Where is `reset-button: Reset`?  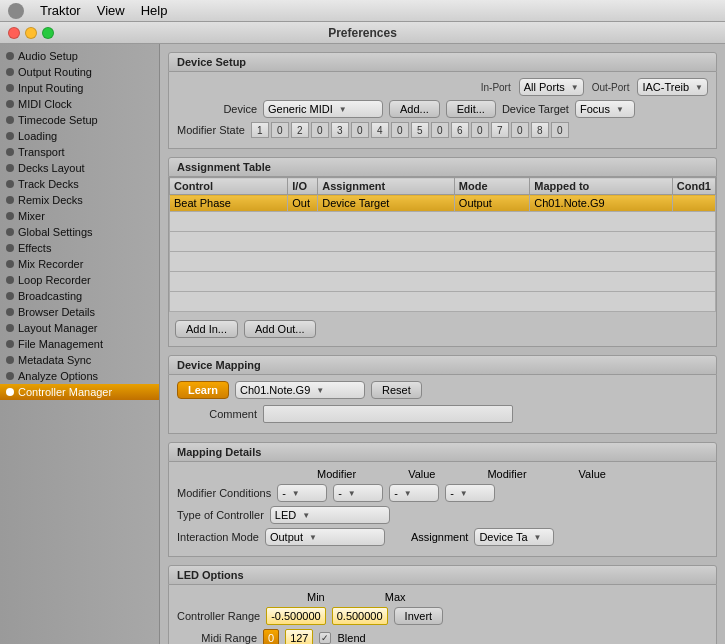 reset-button: Reset is located at coordinates (396, 390).